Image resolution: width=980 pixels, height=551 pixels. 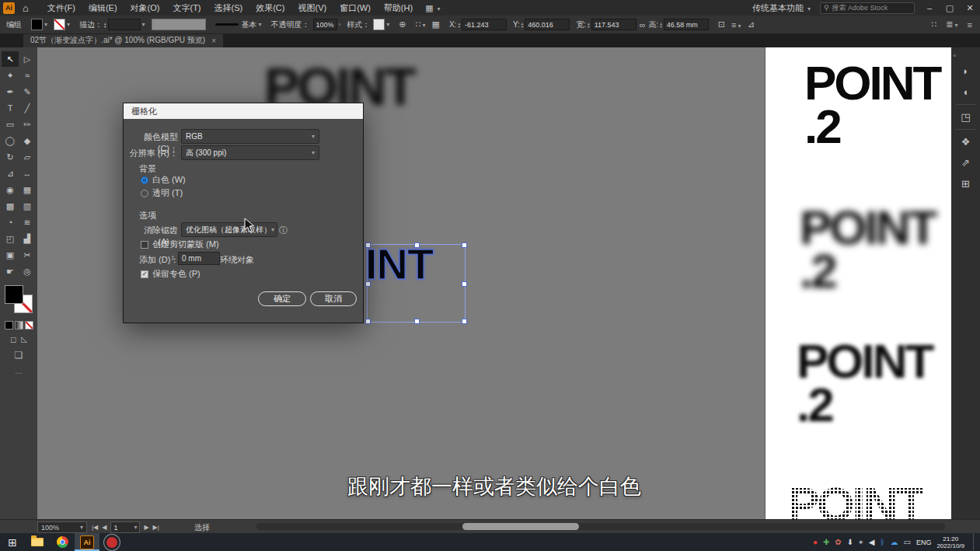 What do you see at coordinates (173, 257) in the screenshot?
I see `add-stepper: ▴▾` at bounding box center [173, 257].